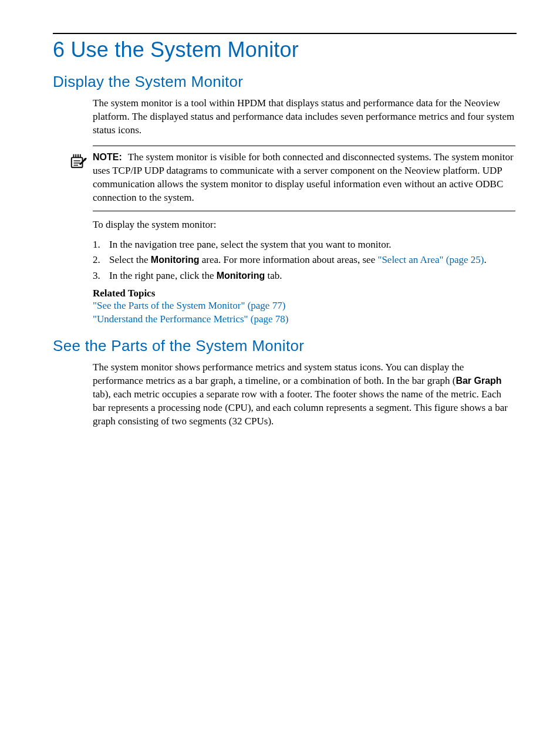 The width and height of the screenshot is (560, 746). I want to click on top-rule, so click(285, 33).